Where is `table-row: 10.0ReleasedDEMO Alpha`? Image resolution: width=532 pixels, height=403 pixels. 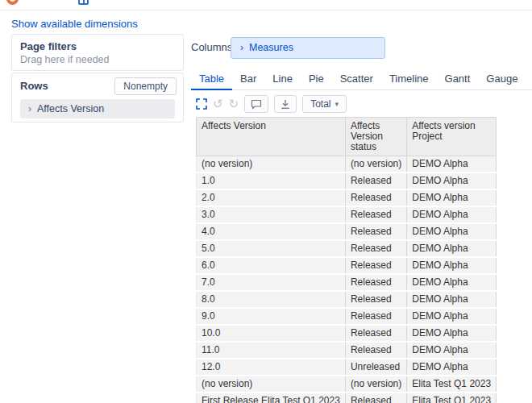
table-row: 10.0ReleasedDEMO Alpha is located at coordinates (347, 334).